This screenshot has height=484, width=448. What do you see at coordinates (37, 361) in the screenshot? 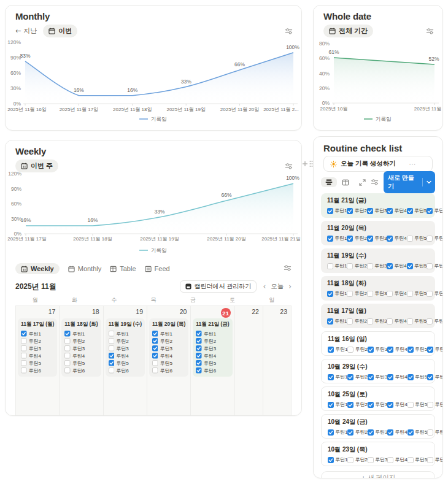
I see `calendar-day-cell: 17 11월 17일 (월)루틴1루틴2루틴3루틴4루틴5루틴6` at bounding box center [37, 361].